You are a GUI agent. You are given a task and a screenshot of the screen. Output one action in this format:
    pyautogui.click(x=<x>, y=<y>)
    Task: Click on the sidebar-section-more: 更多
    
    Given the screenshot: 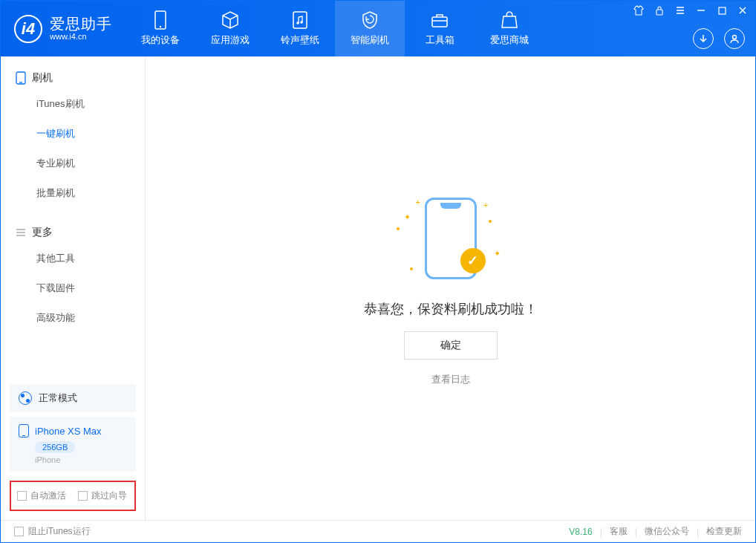 What is the action you would take?
    pyautogui.click(x=73, y=233)
    